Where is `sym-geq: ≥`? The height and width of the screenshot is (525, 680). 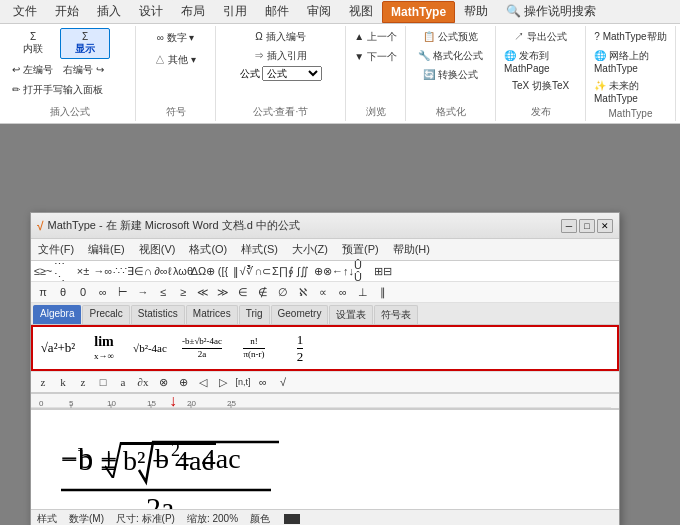
sym-geq: ≥ is located at coordinates (183, 292).